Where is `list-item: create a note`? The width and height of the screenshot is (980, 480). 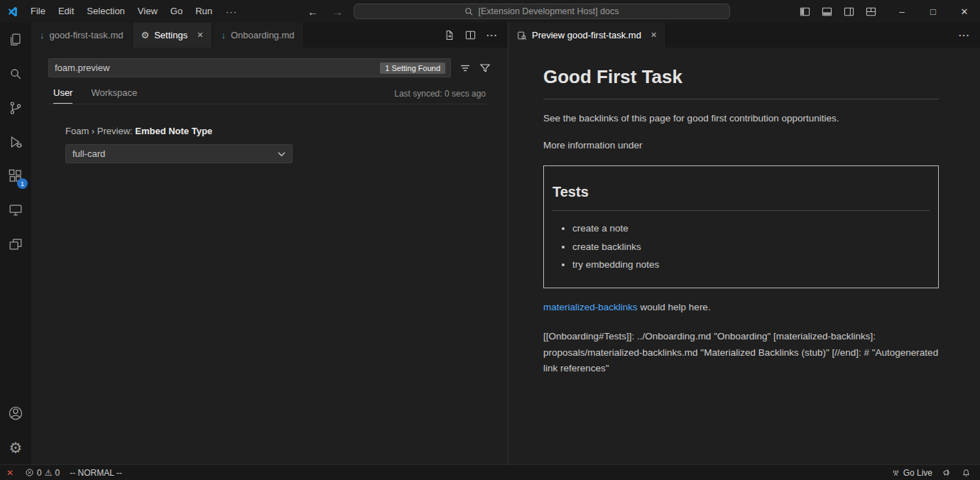 list-item: create a note is located at coordinates (751, 229).